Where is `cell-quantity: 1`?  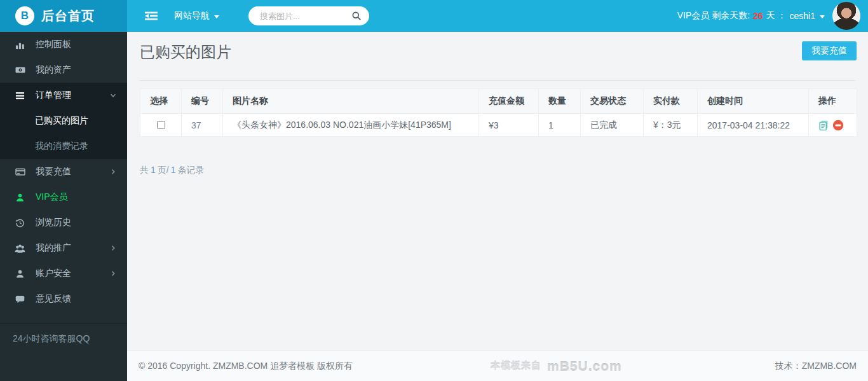
cell-quantity: 1 is located at coordinates (560, 125).